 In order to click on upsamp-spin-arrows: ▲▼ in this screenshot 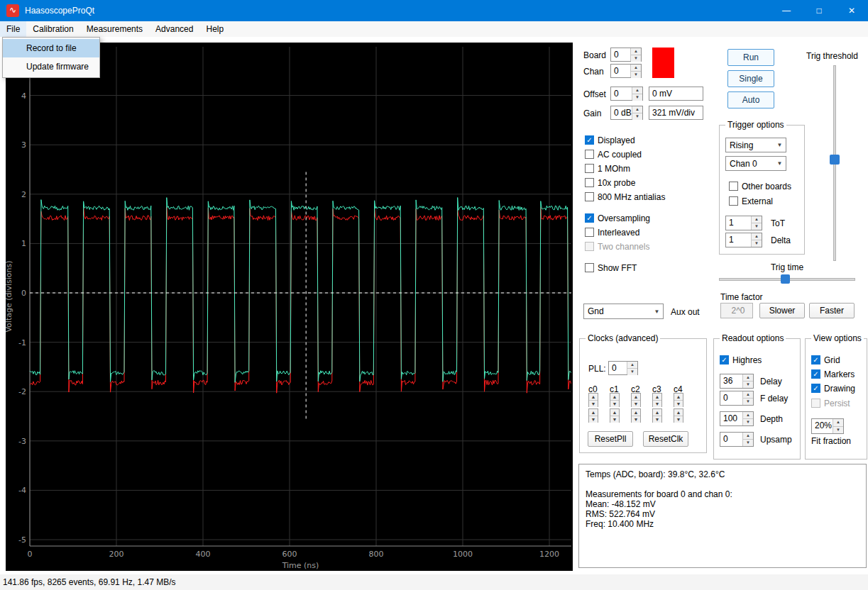, I will do `click(748, 440)`.